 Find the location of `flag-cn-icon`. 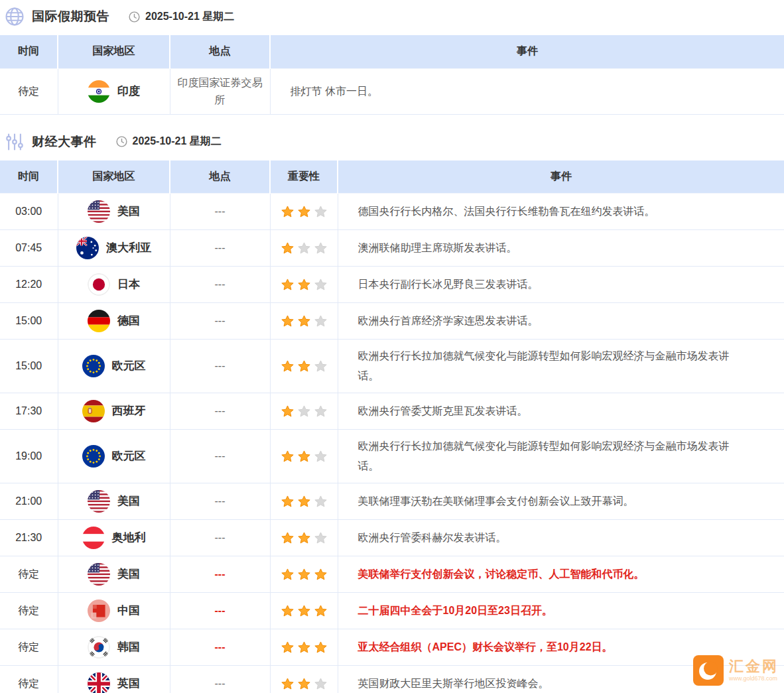

flag-cn-icon is located at coordinates (99, 611).